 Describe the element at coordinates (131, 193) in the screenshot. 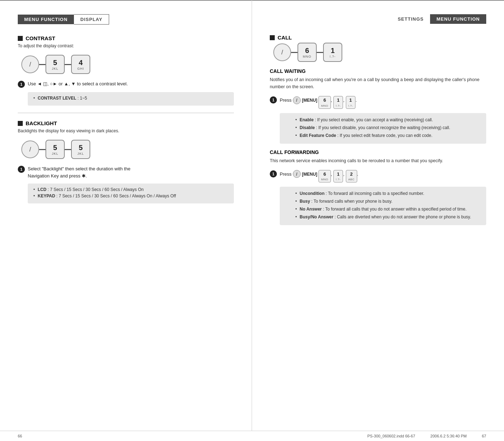

I see `backlight-info-box: LCD : 7 Secs / 15 Secs / 30 Secs / 60 Se…` at that location.